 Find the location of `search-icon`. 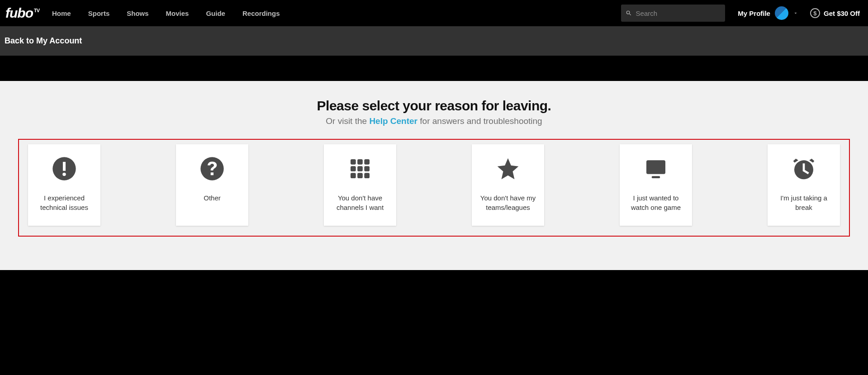

search-icon is located at coordinates (629, 13).